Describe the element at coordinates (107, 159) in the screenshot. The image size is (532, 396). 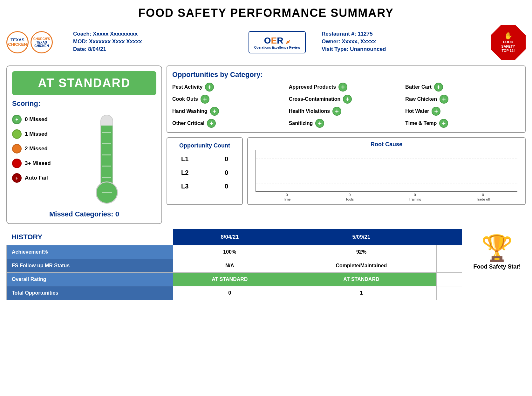
I see `thermometer-visual` at that location.